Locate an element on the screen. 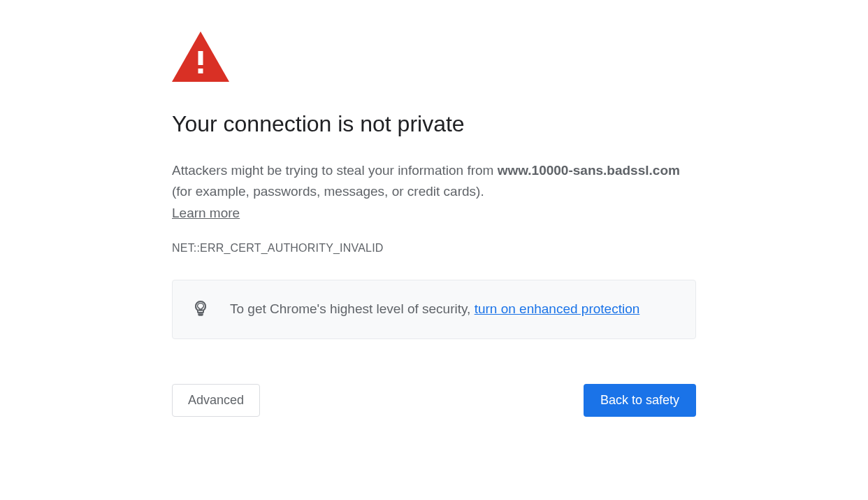 This screenshot has height=500, width=868. tip-text: To get Chrome's highest level of securit… is located at coordinates (435, 309).